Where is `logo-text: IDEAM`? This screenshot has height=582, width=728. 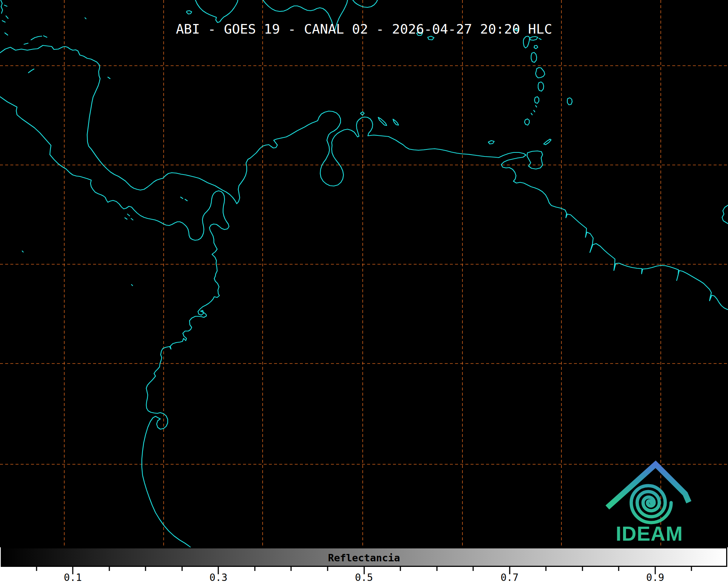 logo-text: IDEAM is located at coordinates (649, 534).